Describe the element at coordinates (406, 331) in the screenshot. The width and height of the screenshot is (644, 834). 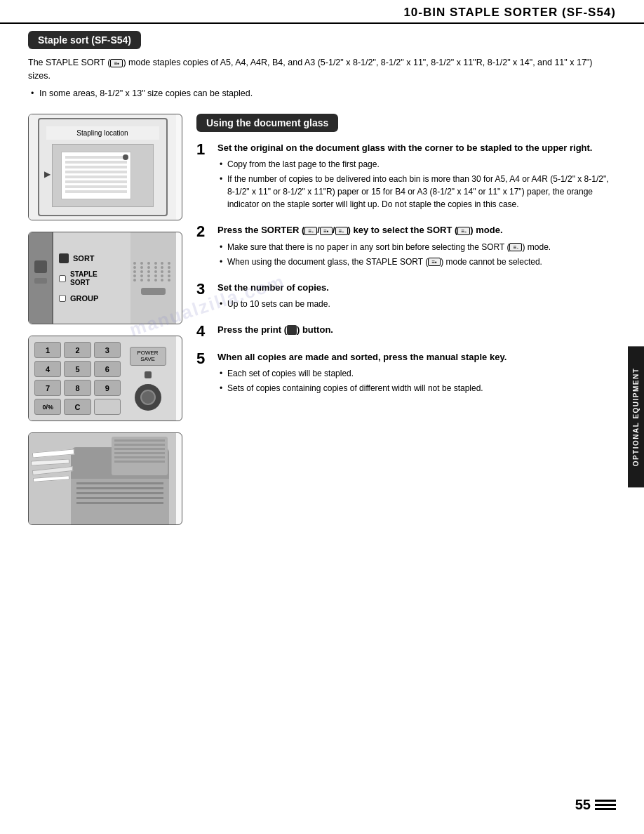
I see `step-4: 4 Press the print () button.` at that location.